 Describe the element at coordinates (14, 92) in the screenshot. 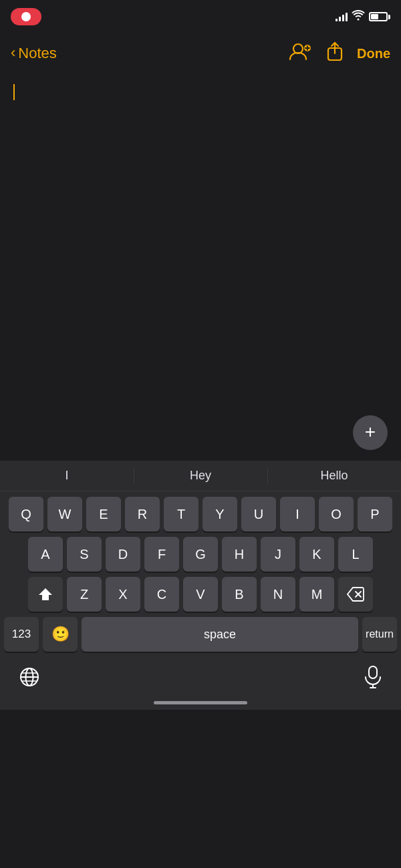

I see `text-cursor` at that location.